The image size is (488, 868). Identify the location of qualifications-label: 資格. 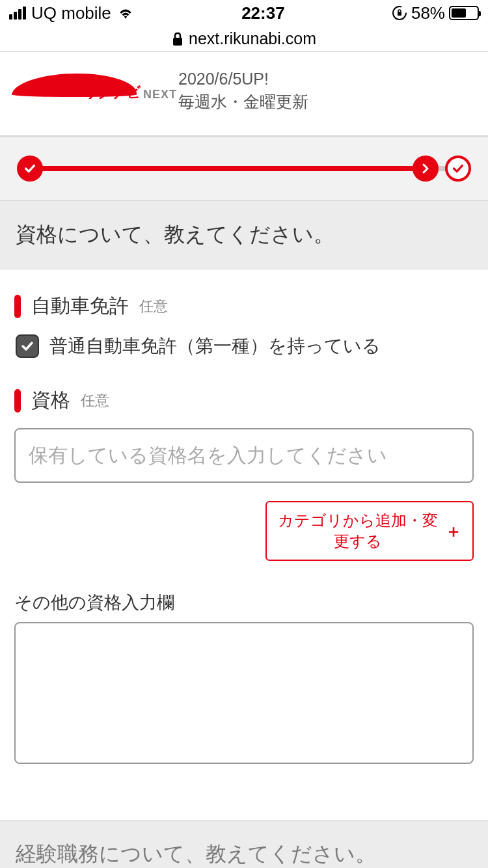
(51, 401).